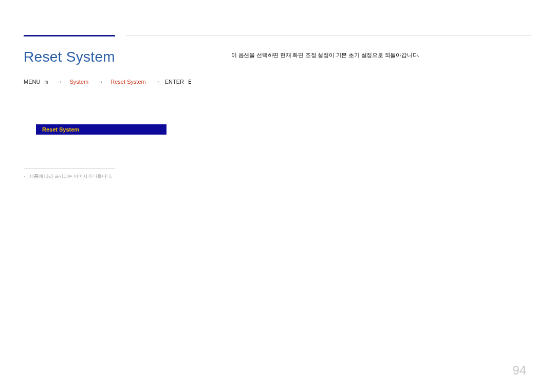 This screenshot has height=392, width=555. I want to click on breadcrumb-system: System, so click(79, 82).